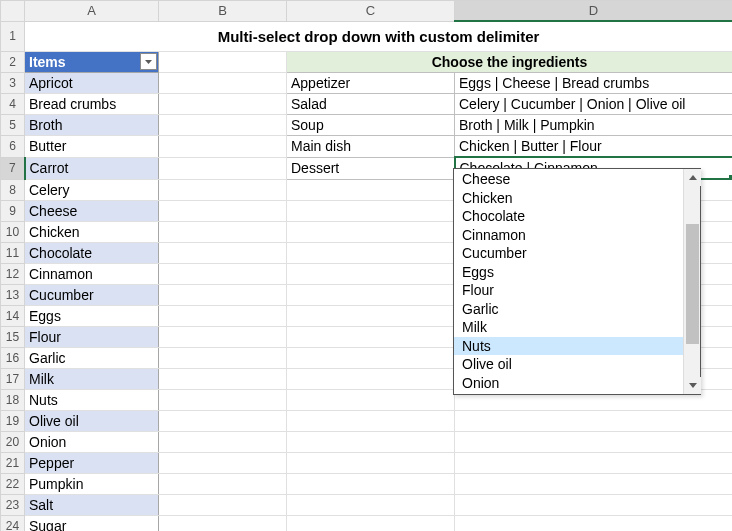 This screenshot has width=732, height=531. What do you see at coordinates (92, 358) in the screenshot?
I see `cell-A16: Garlic` at bounding box center [92, 358].